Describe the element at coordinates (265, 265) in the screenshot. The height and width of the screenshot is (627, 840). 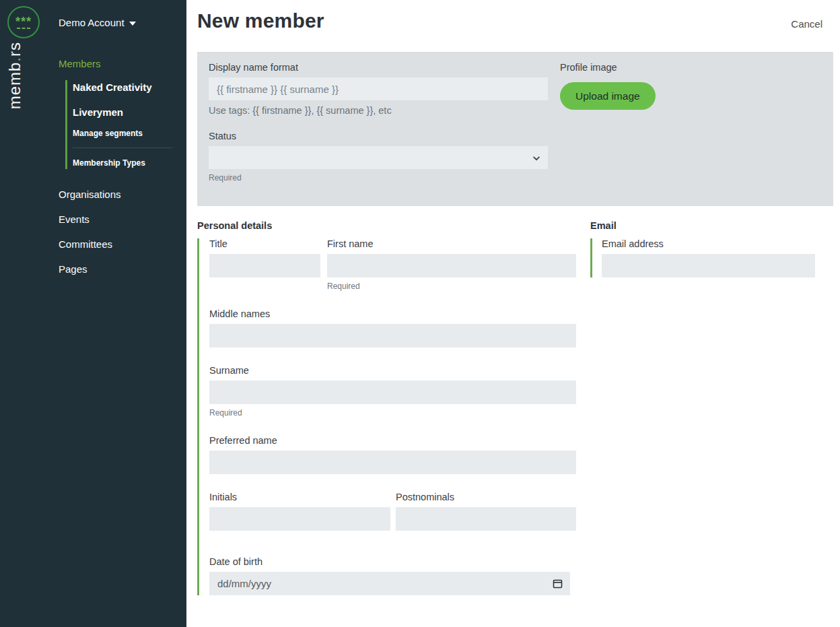
I see `title-input` at that location.